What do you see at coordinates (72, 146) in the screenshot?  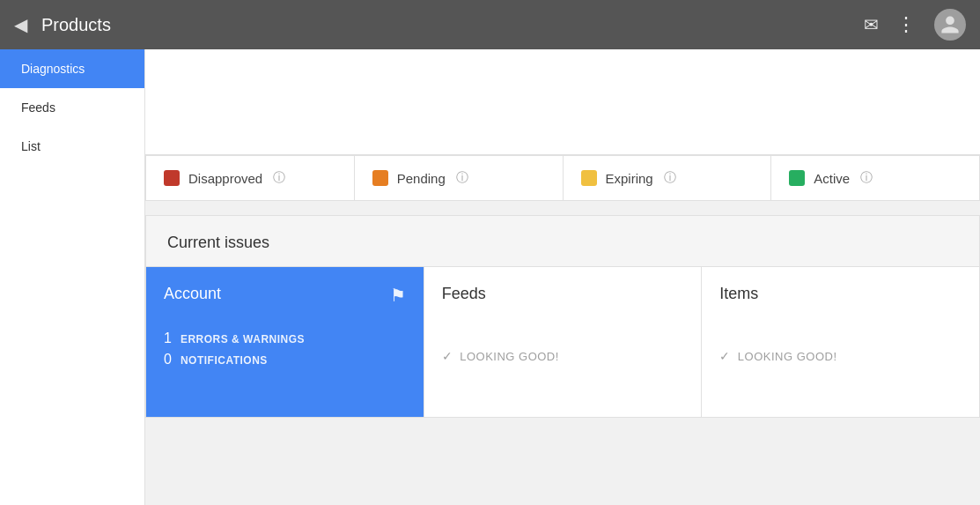 I see `sidebar-item-list: List` at bounding box center [72, 146].